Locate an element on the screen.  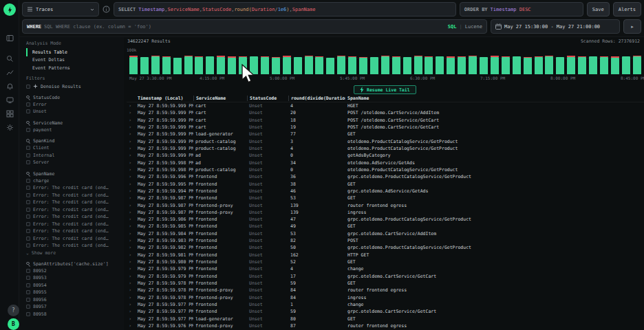
analysis-mode-item: Event Deltas is located at coordinates (74, 60).